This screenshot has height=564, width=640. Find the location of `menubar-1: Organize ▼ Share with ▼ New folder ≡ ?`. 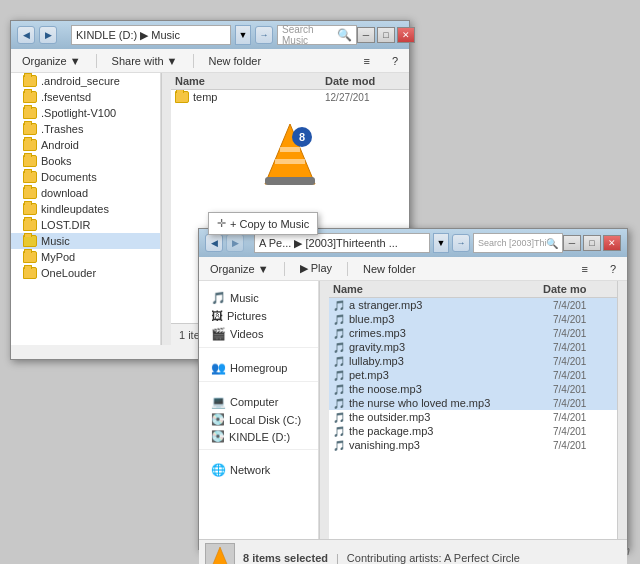

menubar-1: Organize ▼ Share with ▼ New folder ≡ ? is located at coordinates (210, 61).